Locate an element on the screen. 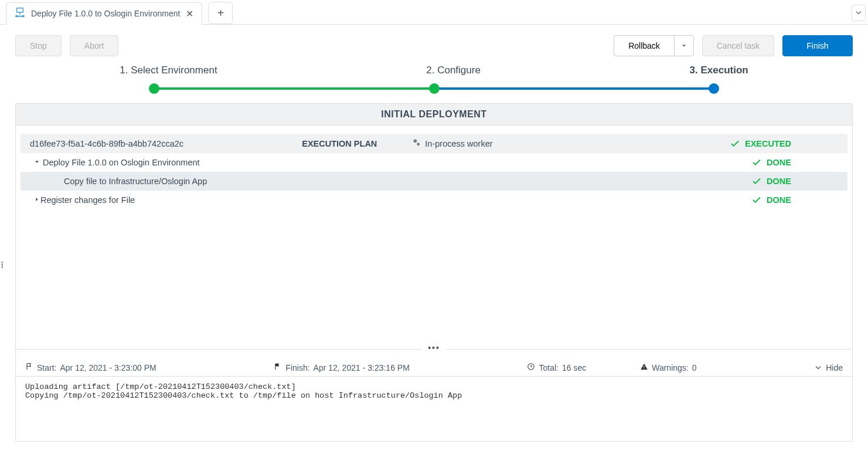 The width and height of the screenshot is (868, 471). stepper: 1. Select Environment 2. Configure 3. Ex… is located at coordinates (434, 70).